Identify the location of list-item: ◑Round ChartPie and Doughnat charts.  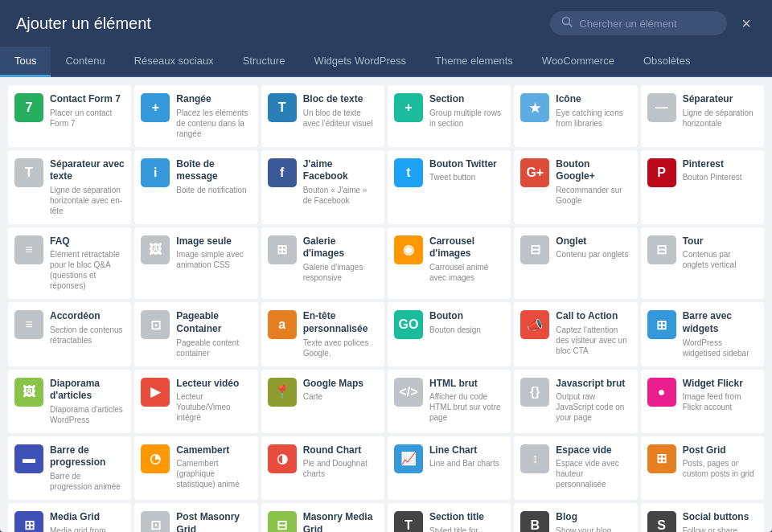
(323, 468).